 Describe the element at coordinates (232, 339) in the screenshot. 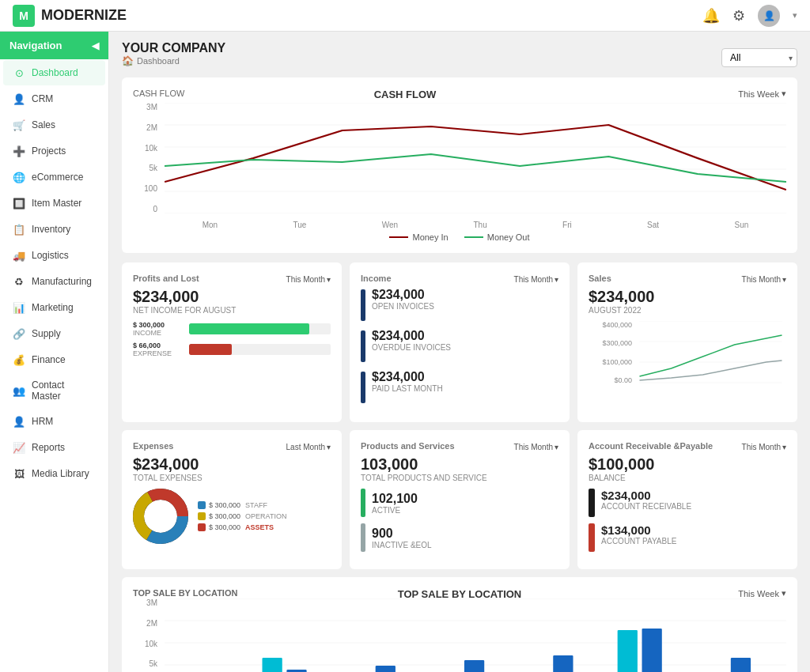

I see `profits-bars: $ 300,000 INCOME $ 66,000 EXPRENSE` at that location.